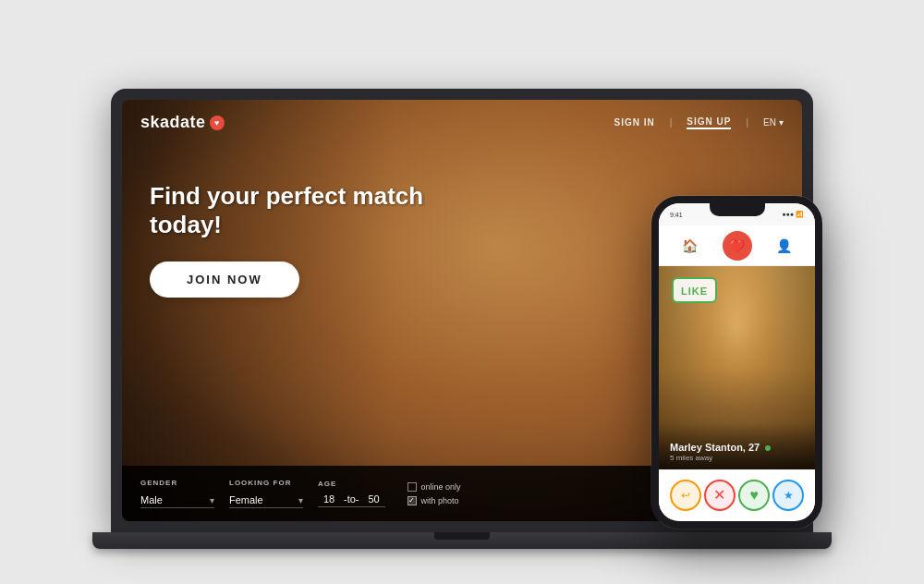 The height and width of the screenshot is (584, 924). I want to click on profile-distance: 5 miles away, so click(737, 458).